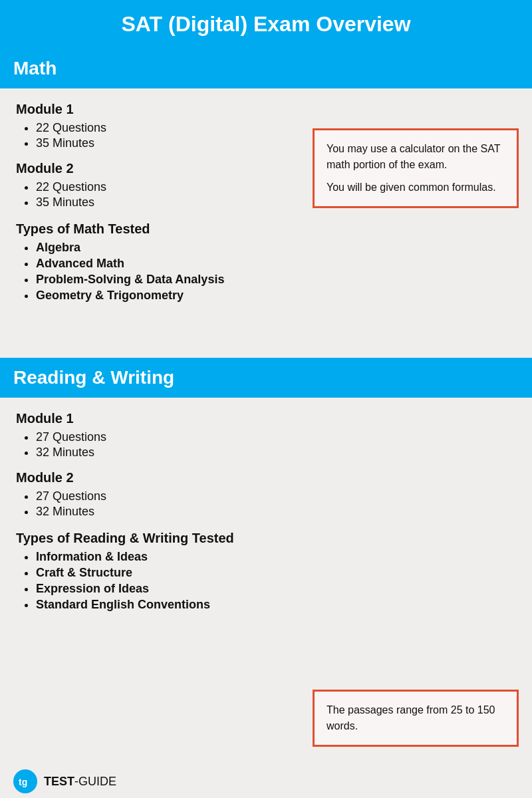 This screenshot has height=798, width=532. What do you see at coordinates (266, 271) in the screenshot?
I see `math-types-list: Algebra Advanced Math Problem-Solving & …` at bounding box center [266, 271].